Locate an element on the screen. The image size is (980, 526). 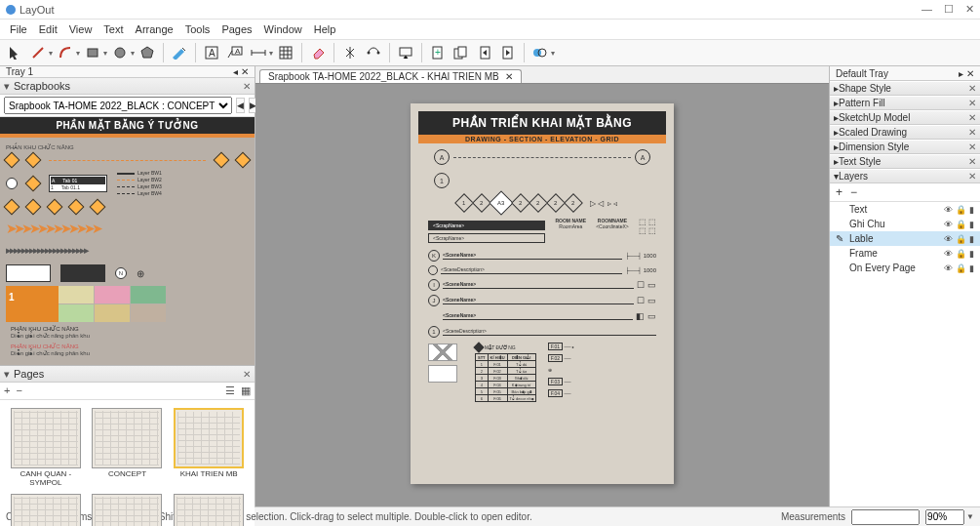
label-tool: A is located at coordinates (235, 53).